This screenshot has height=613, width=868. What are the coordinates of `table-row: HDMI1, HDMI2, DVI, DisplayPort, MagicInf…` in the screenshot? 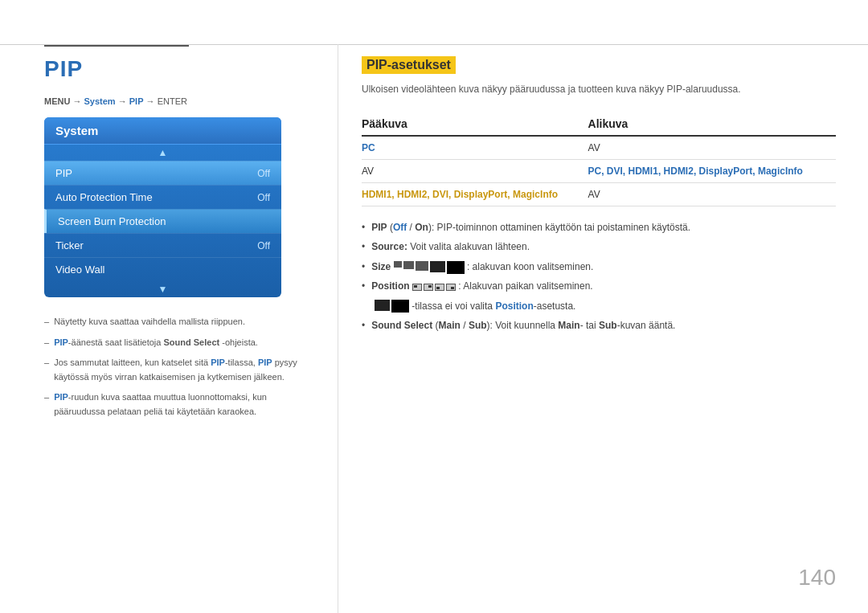 It's located at (599, 194).